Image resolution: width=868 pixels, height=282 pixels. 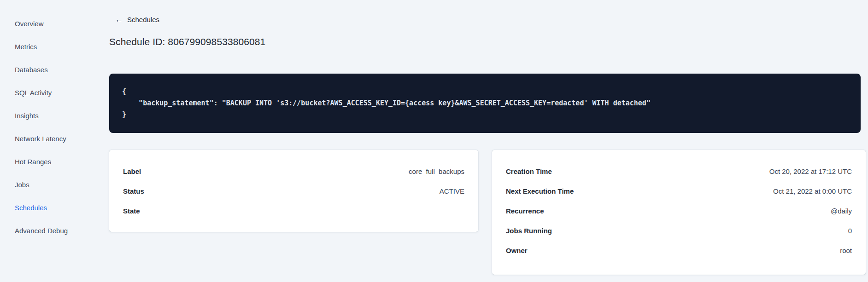 What do you see at coordinates (294, 191) in the screenshot?
I see `detail-row: Status ACTIVE` at bounding box center [294, 191].